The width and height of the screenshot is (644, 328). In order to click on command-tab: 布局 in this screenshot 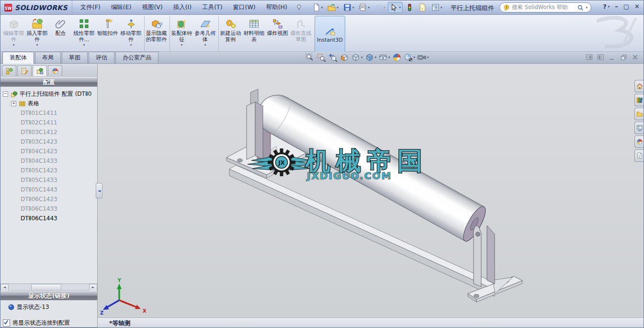, I will do `click(48, 57)`.